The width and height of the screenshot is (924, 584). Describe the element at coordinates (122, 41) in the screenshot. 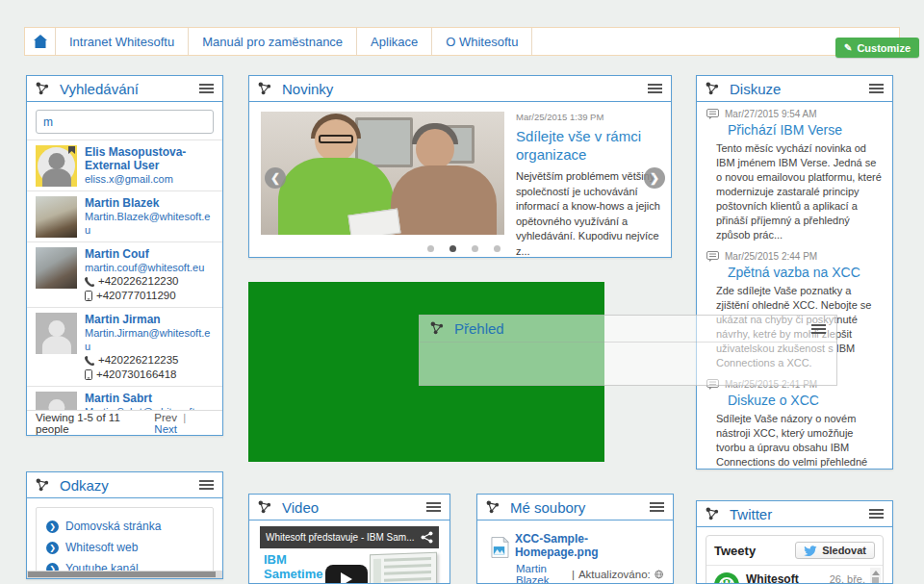

I see `nav-tab-intranet: Intranet Whitesoftu` at that location.